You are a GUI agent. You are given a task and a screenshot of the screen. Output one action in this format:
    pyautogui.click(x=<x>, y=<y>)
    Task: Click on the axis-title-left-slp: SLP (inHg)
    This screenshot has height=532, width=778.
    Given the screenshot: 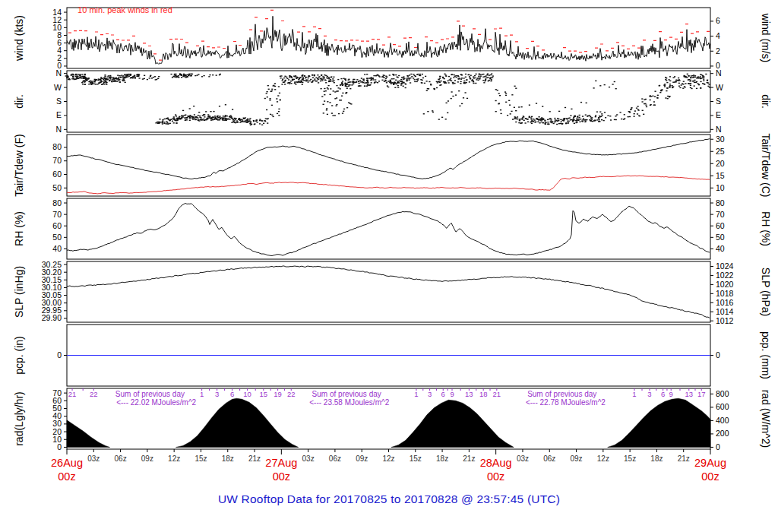 What is the action you would take?
    pyautogui.click(x=19, y=292)
    